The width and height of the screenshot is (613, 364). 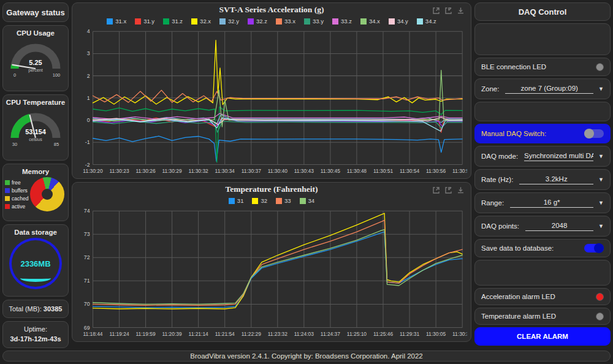 What do you see at coordinates (342, 21) in the screenshot?
I see `legend-item: 33.z` at bounding box center [342, 21].